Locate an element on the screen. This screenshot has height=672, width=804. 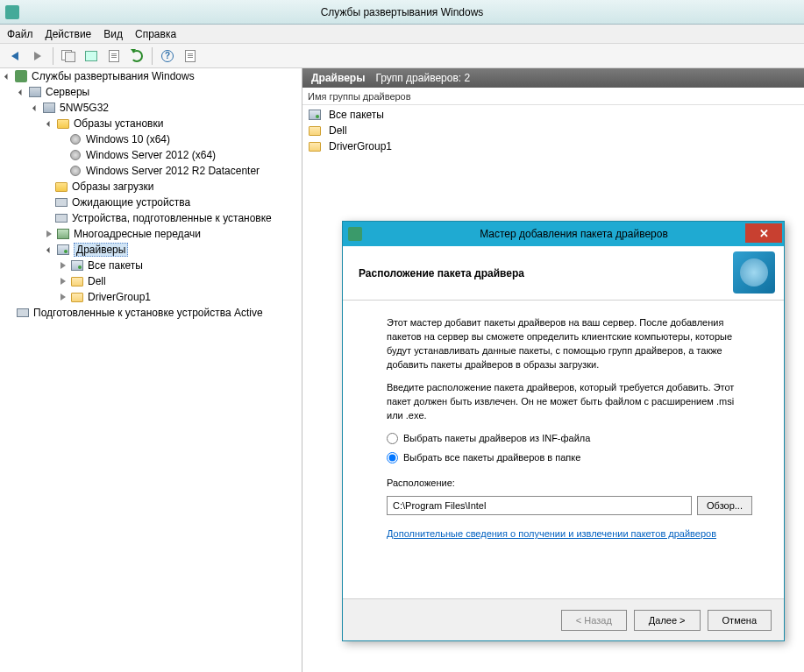
browse-button: Обзор... is located at coordinates (724, 506).